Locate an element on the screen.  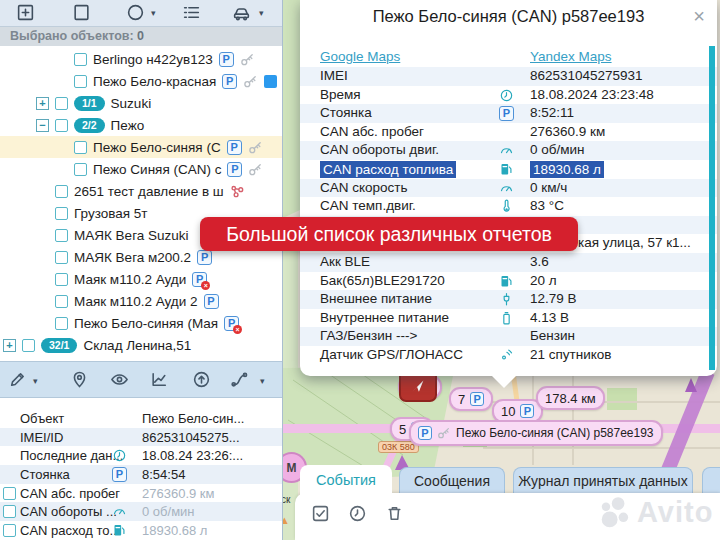
tree-item: Пежо Бело-синяя (СP is located at coordinates (141, 147).